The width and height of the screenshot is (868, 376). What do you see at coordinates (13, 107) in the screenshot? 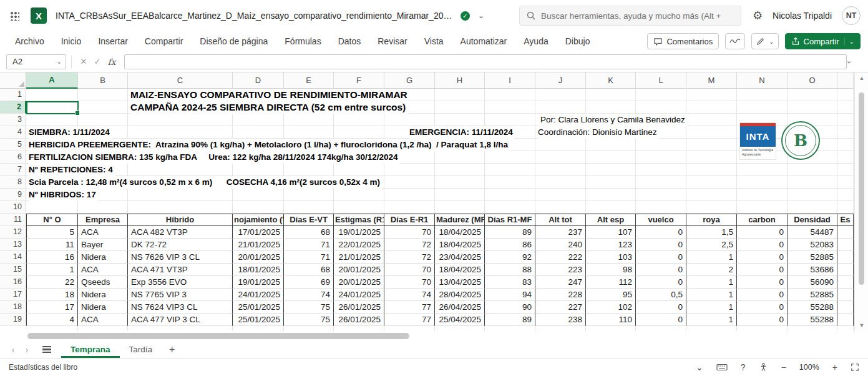
I see `row-header-2: 2` at bounding box center [13, 107].